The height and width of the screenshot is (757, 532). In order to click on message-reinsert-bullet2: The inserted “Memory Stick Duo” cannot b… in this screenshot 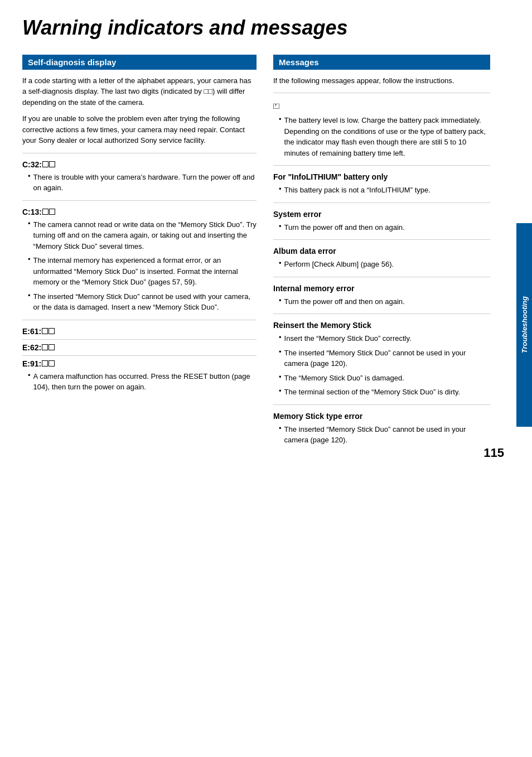, I will do `click(381, 358)`.